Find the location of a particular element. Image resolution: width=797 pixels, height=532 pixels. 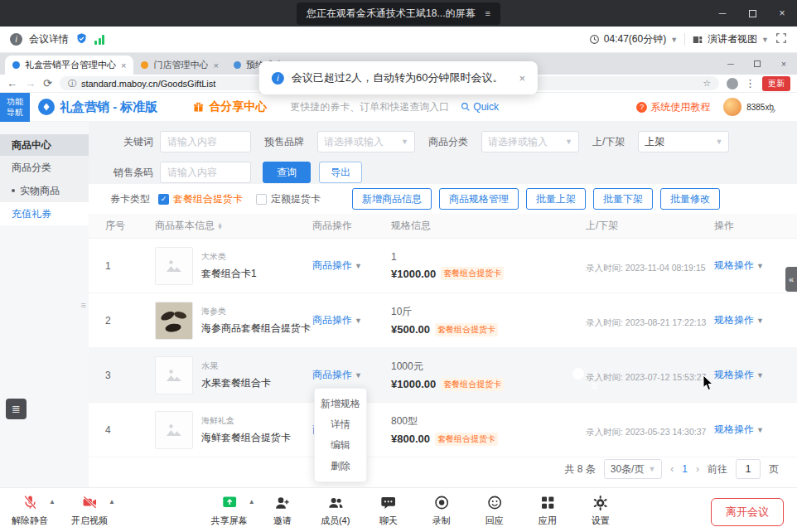

header-info: 商品基本信息 ▲▼ is located at coordinates (234, 225).